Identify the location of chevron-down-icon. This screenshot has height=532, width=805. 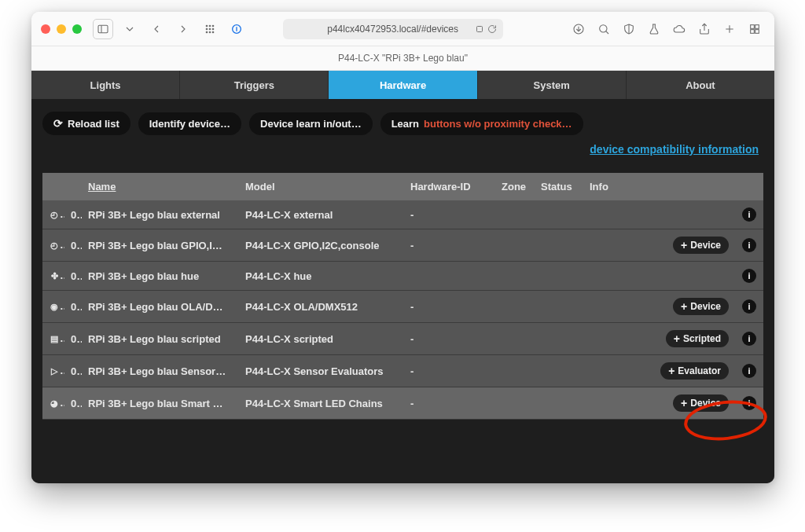
(130, 29).